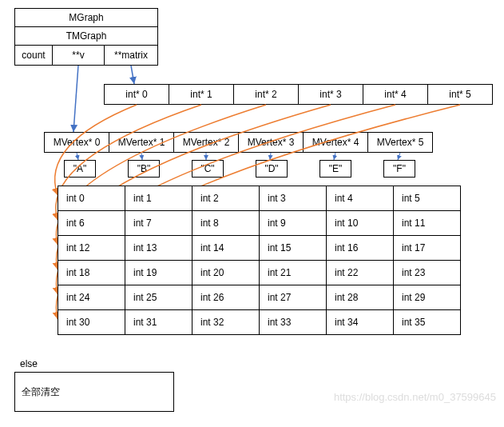 The height and width of the screenshot is (427, 504). Describe the element at coordinates (91, 223) in the screenshot. I see `matrix-cell: int 6` at that location.